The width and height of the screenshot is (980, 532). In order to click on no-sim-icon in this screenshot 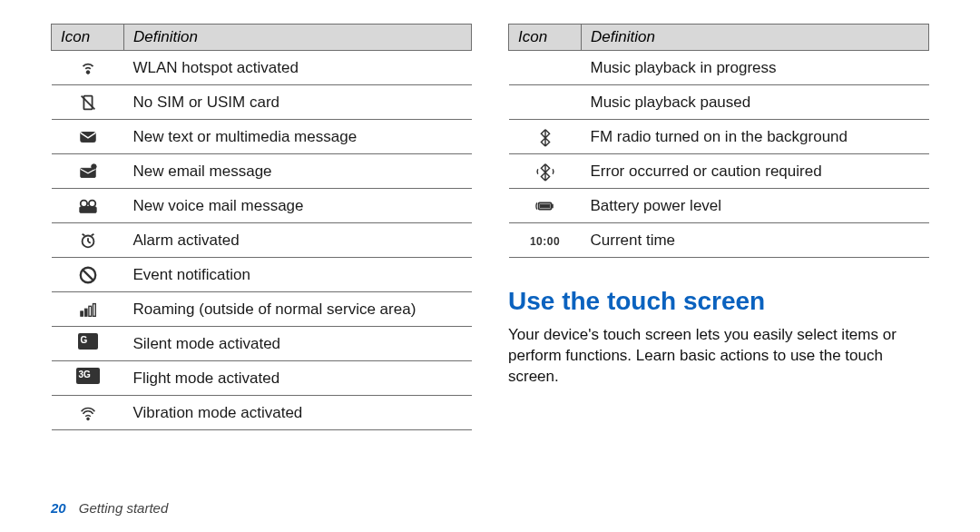, I will do `click(88, 103)`.